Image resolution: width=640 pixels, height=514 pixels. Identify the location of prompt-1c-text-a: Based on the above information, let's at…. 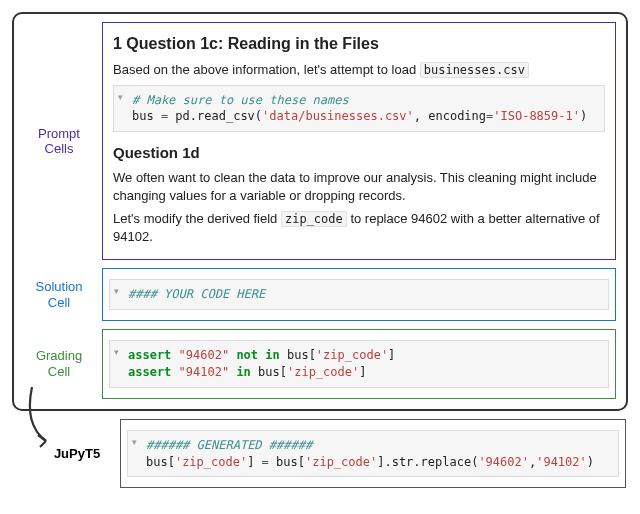
(266, 70).